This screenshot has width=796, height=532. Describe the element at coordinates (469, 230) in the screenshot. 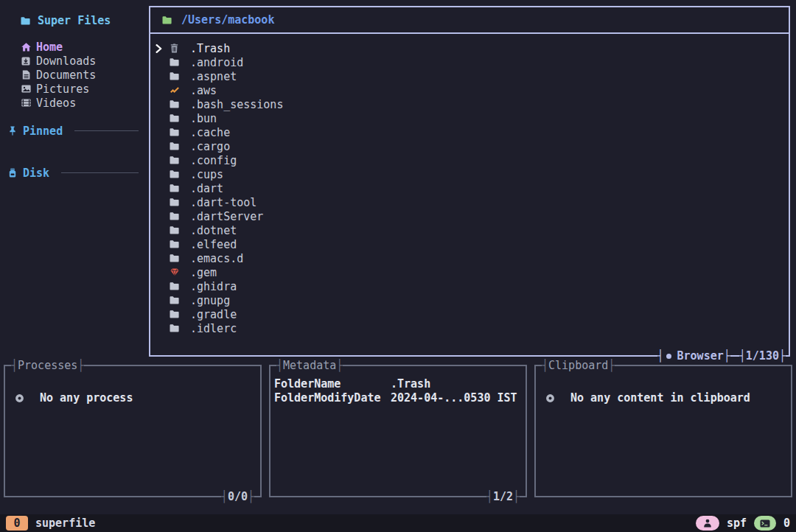

I see `file-row: .dotnet` at that location.